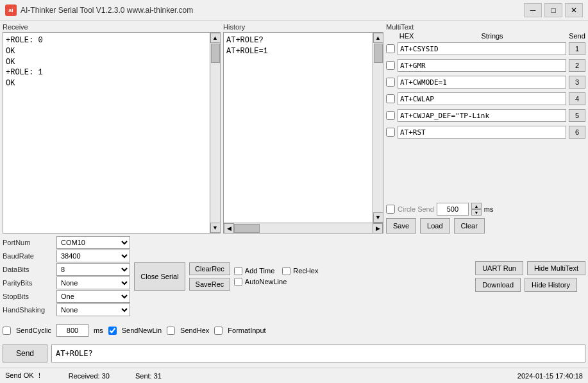 The height and width of the screenshot is (383, 588). What do you see at coordinates (112, 27) in the screenshot?
I see `receive-label: Receive` at bounding box center [112, 27].